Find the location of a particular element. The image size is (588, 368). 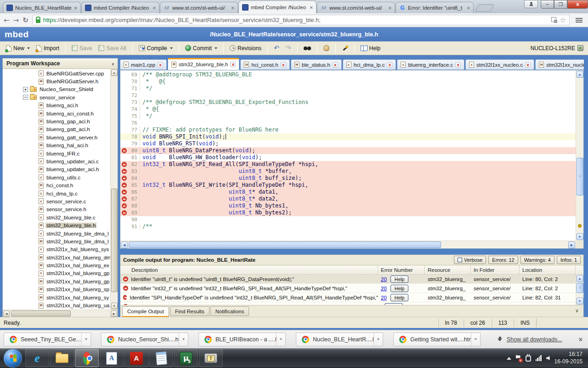

editor-tab: Hble_status.hx is located at coordinates (316, 64).